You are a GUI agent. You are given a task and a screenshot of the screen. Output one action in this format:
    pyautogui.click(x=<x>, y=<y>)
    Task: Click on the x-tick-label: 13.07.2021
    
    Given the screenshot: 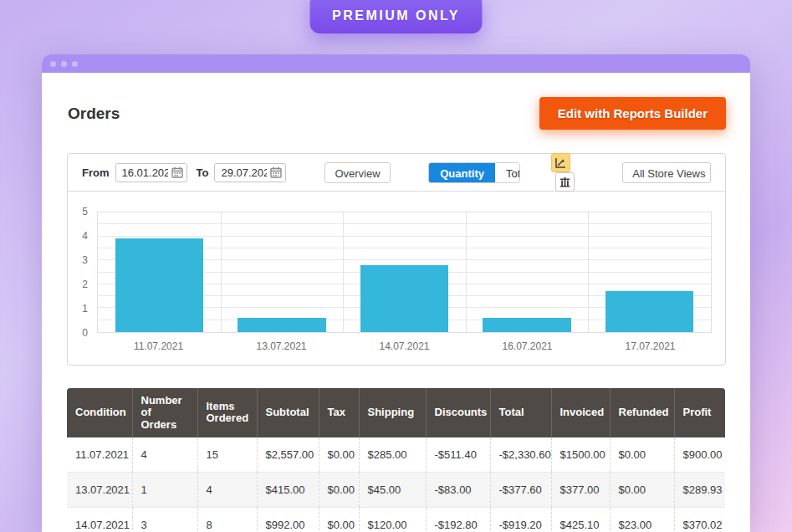 What is the action you would take?
    pyautogui.click(x=281, y=346)
    